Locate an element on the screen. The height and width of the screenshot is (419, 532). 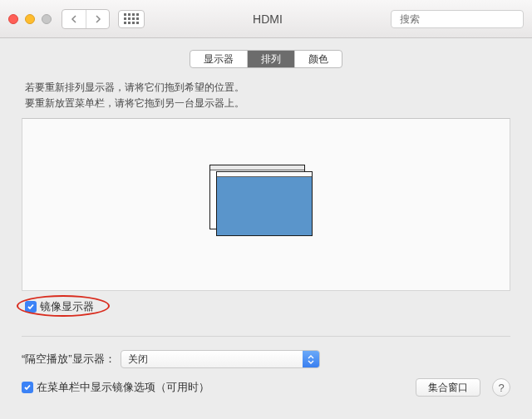
nav-back-forward is located at coordinates (86, 19).